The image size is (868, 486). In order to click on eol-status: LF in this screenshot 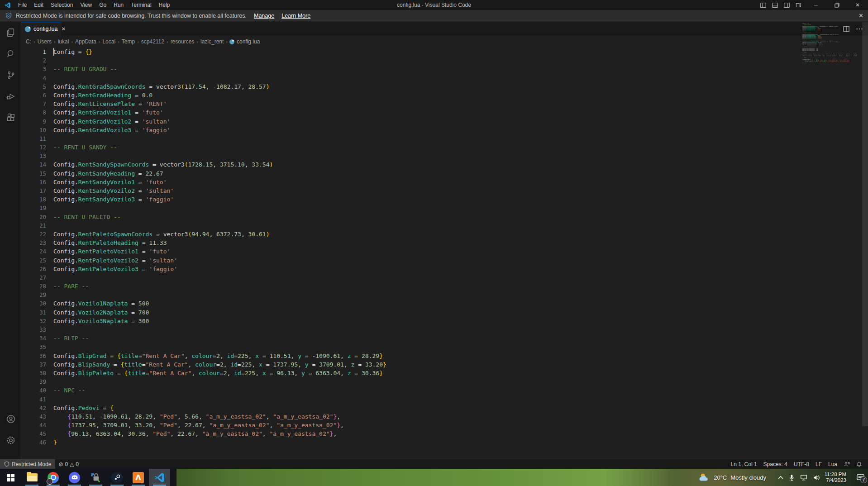, I will do `click(819, 464)`.